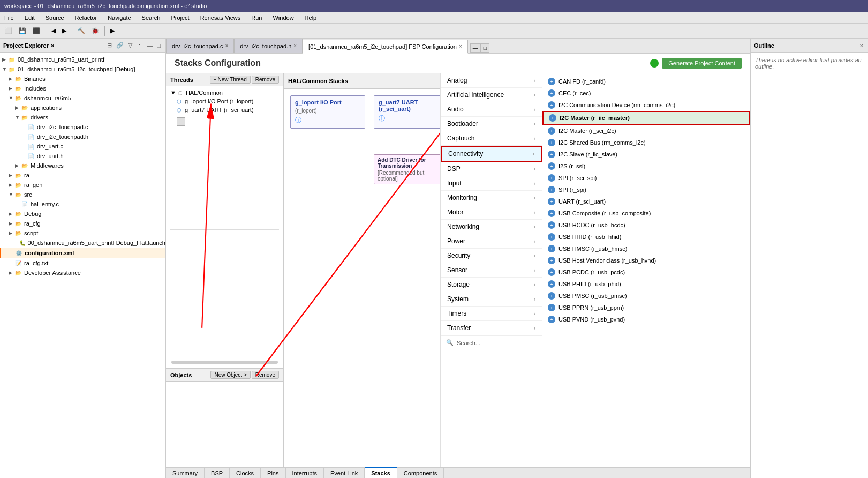 The height and width of the screenshot is (478, 868). Describe the element at coordinates (411, 112) in the screenshot. I see `stack-card-uart7: g_uart7 UART (r_sci_uart) ⓘ` at that location.